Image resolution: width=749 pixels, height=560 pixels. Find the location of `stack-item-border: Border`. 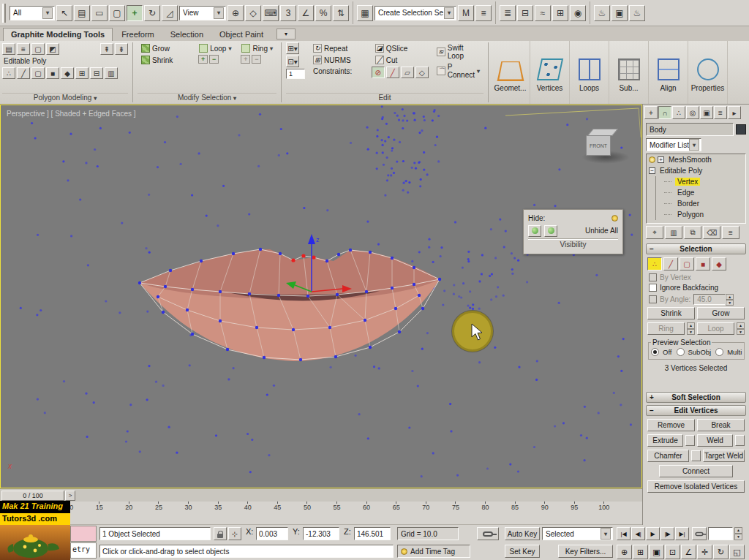

stack-item-border: Border is located at coordinates (696, 203).